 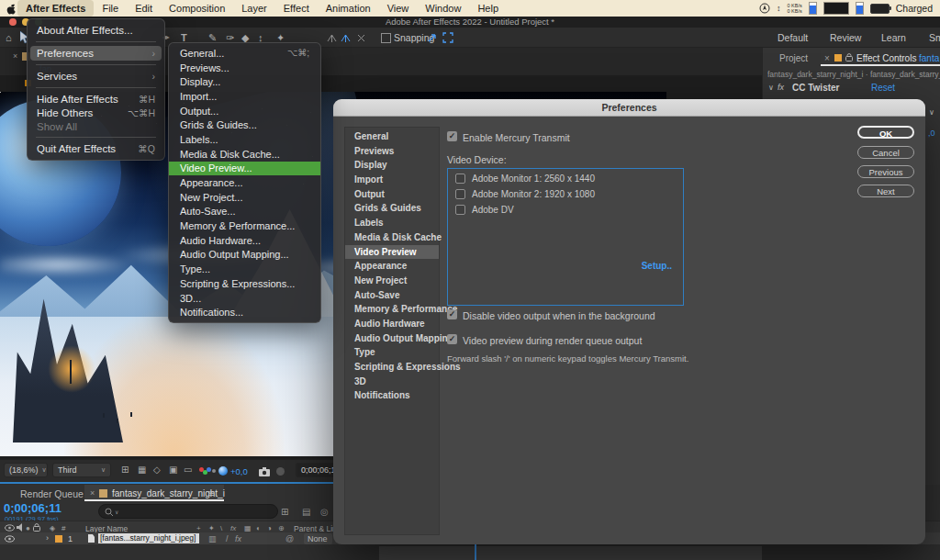 What do you see at coordinates (476, 553) in the screenshot?
I see `playhead` at bounding box center [476, 553].